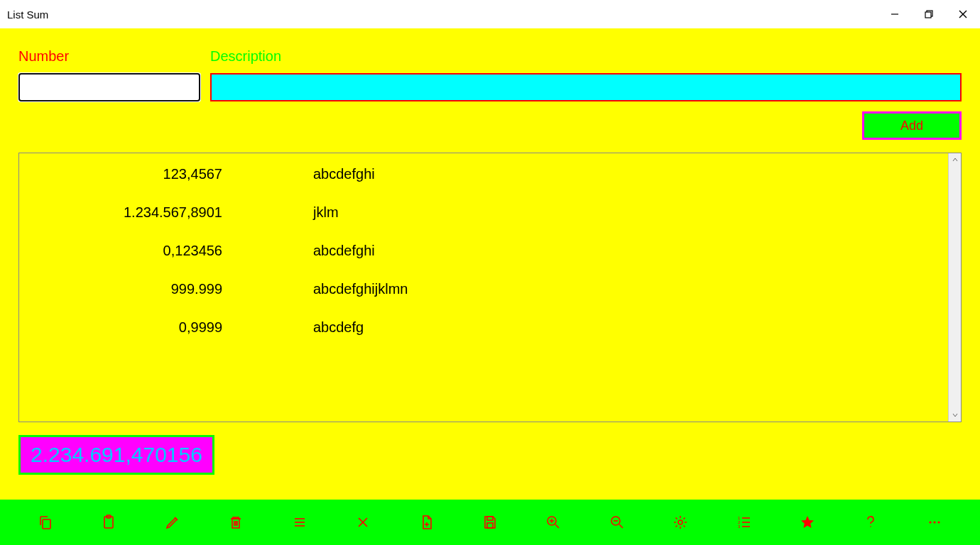 The width and height of the screenshot is (980, 545). Describe the element at coordinates (807, 522) in the screenshot. I see `star-icon` at that location.